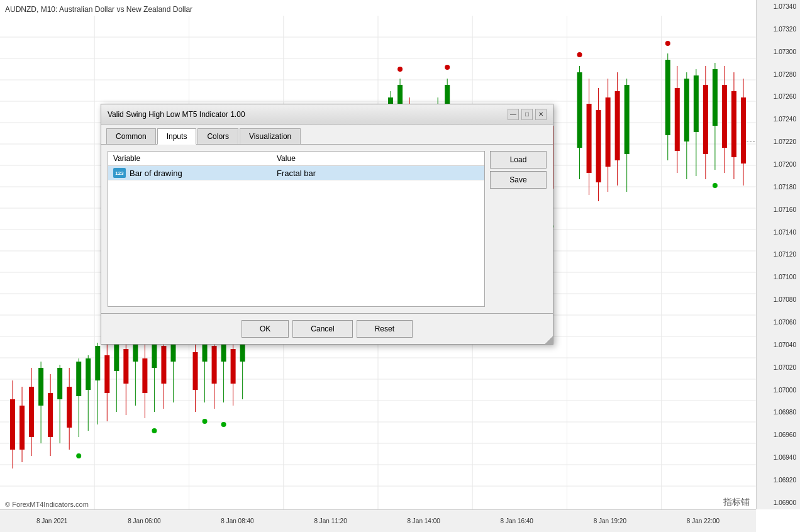 This screenshot has width=800, height=532. Describe the element at coordinates (322, 329) in the screenshot. I see `cancel-button: Cancel` at that location.